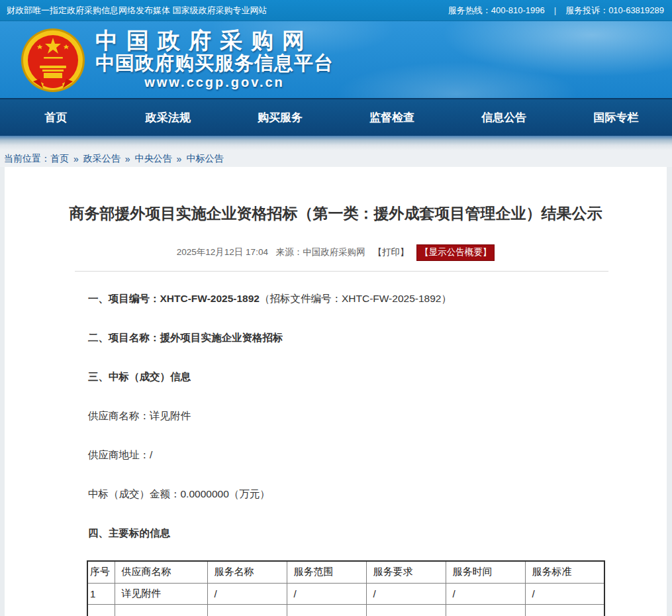  I want to click on col-header-service-requirement: 服务要求, so click(406, 572).